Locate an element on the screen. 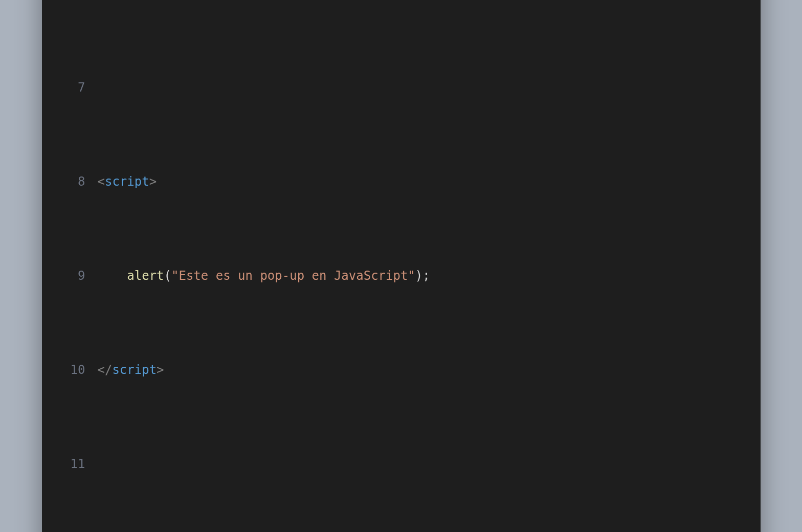  line-number: 9 is located at coordinates (73, 276).